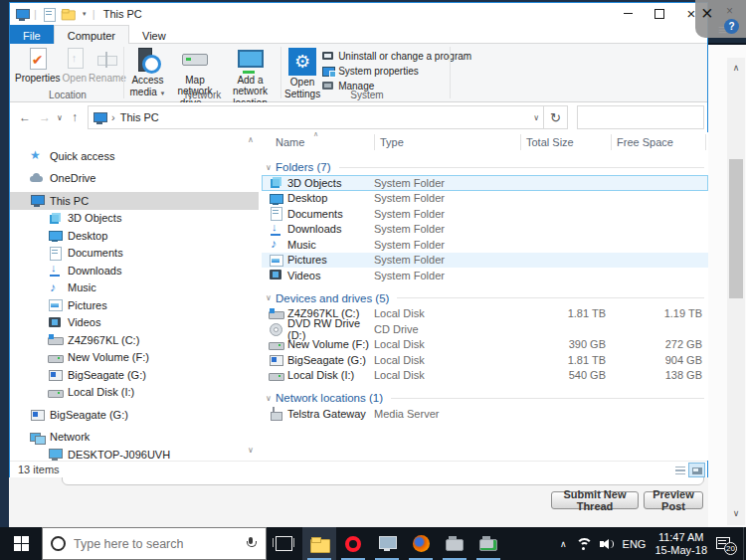  Describe the element at coordinates (134, 358) in the screenshot. I see `sidebar-item-drive-f: New Volume (F:)` at that location.